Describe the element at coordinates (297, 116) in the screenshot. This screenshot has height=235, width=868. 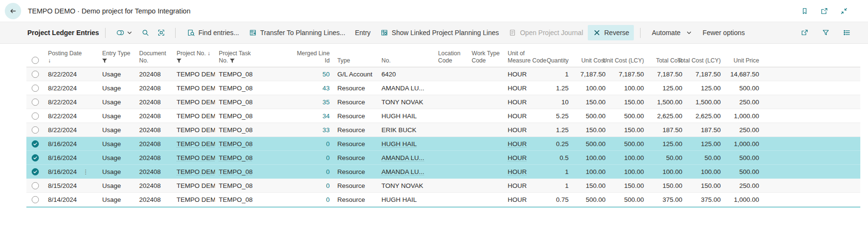
I see `merged-line-id-cell: 34` at that location.